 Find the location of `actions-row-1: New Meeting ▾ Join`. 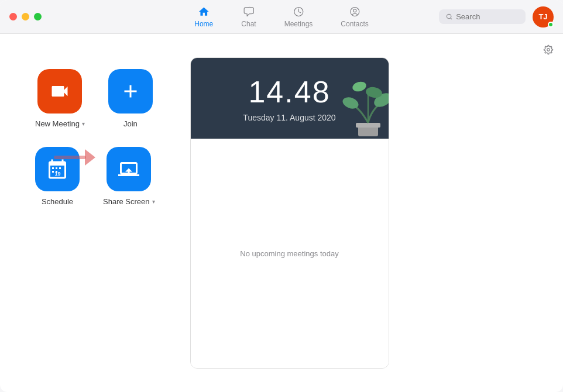

actions-row-1: New Meeting ▾ Join is located at coordinates (95, 98).